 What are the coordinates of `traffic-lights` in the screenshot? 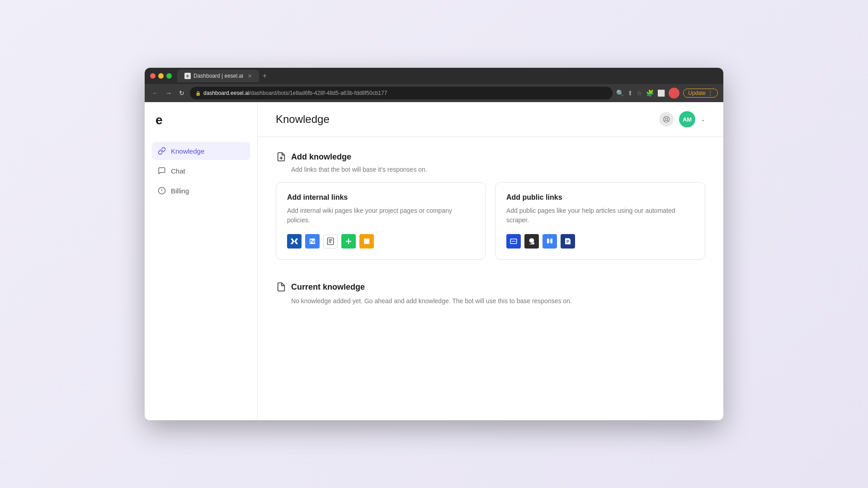 It's located at (161, 76).